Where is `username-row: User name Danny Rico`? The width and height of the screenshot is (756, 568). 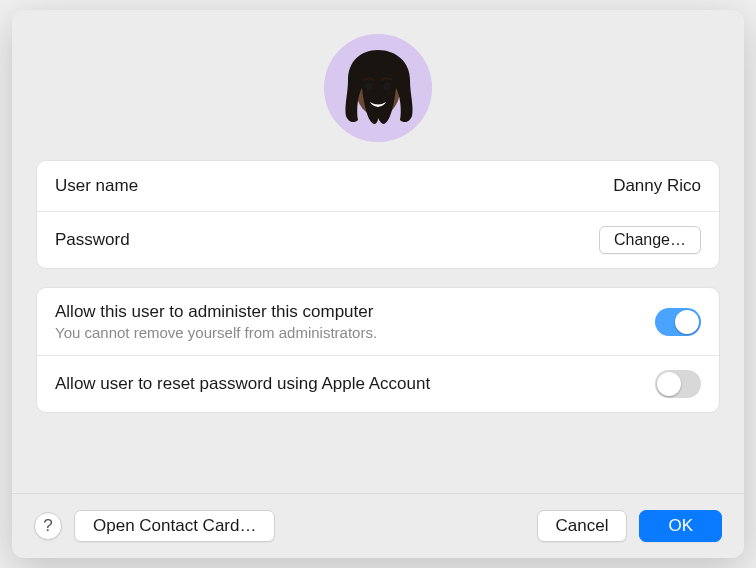
username-row: User name Danny Rico is located at coordinates (378, 186).